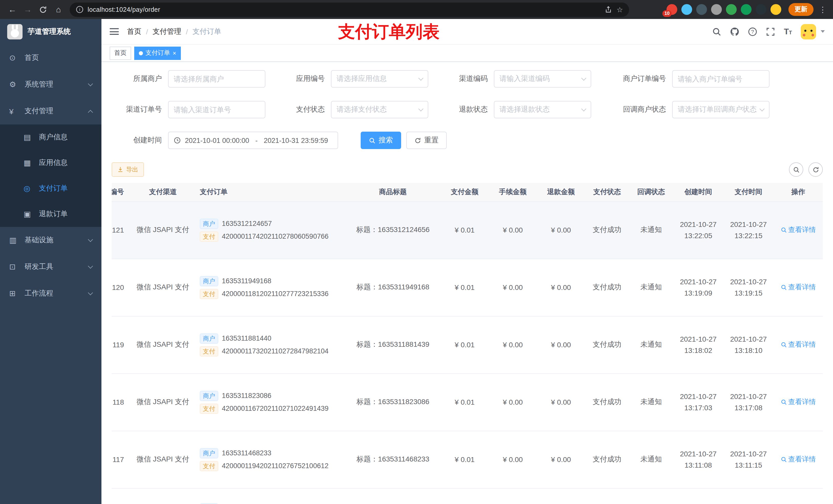  I want to click on export-button: 导出, so click(128, 170).